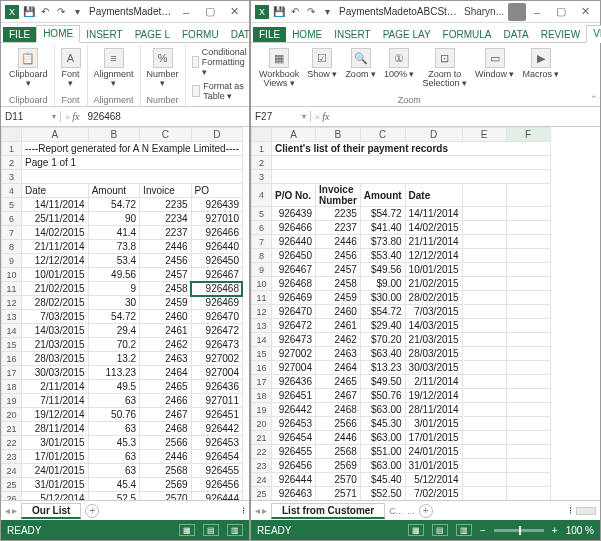 The width and height of the screenshot is (601, 541). I want to click on cell: 113.23, so click(114, 373).